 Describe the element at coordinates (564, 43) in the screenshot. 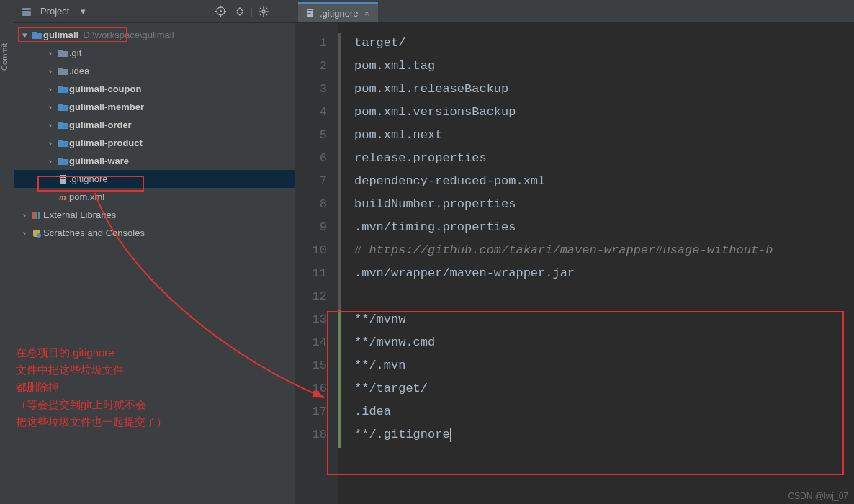

I see `code-line-1: target/` at that location.